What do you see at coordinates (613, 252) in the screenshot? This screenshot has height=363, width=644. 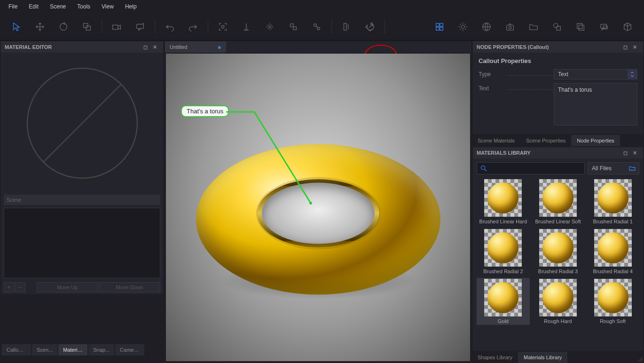 I see `library-item: Brushed Radial 4` at bounding box center [613, 252].